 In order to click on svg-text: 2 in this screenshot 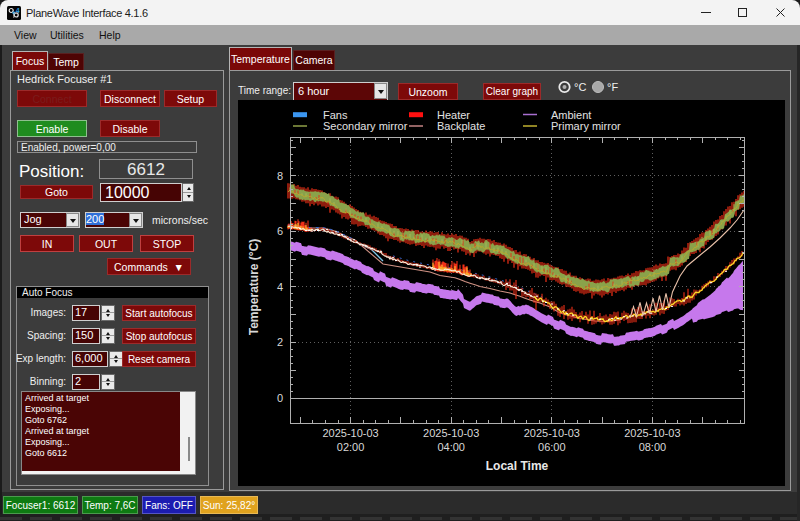, I will do `click(280, 342)`.